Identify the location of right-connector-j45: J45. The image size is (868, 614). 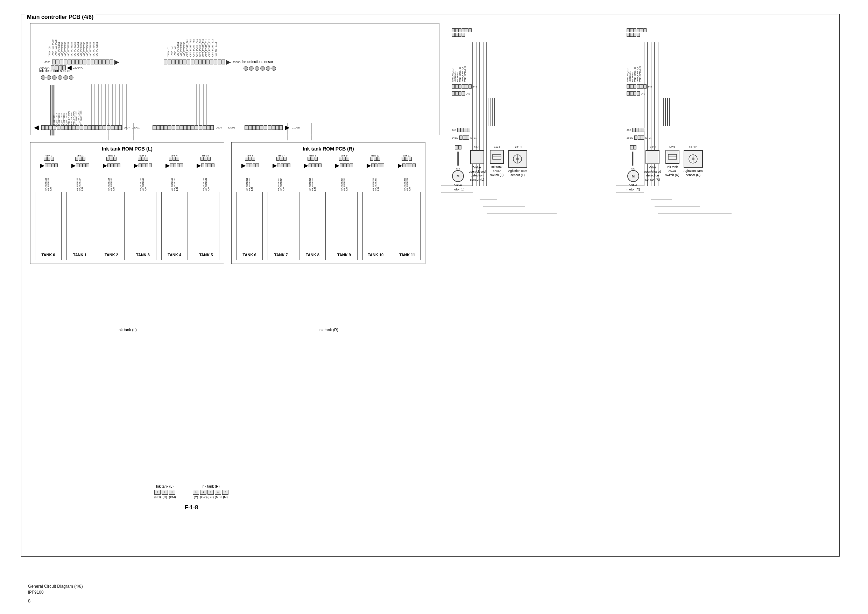
(665, 86).